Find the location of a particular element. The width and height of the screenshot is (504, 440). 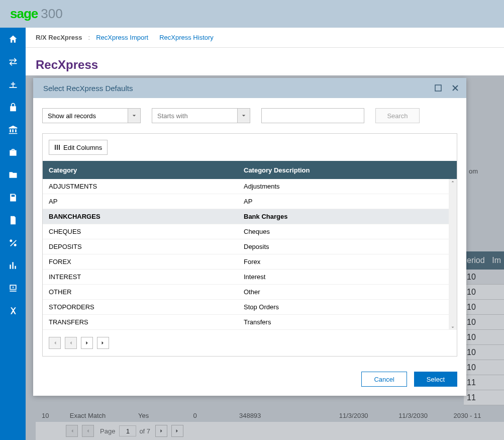

grid-pager is located at coordinates (250, 343).